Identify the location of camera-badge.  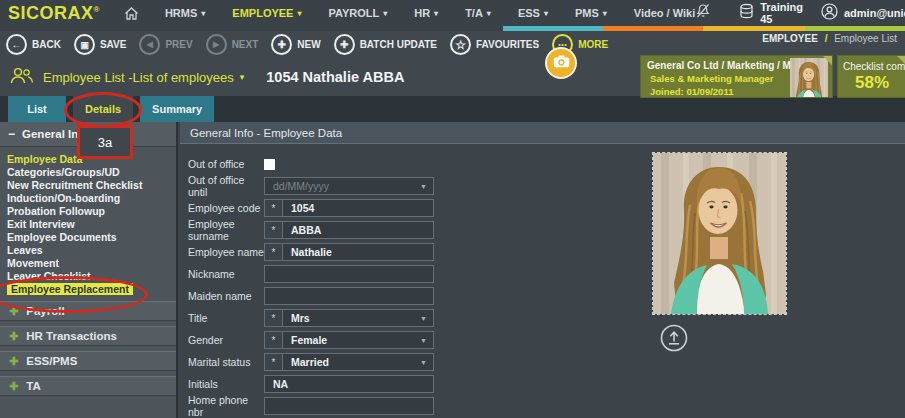
(561, 63).